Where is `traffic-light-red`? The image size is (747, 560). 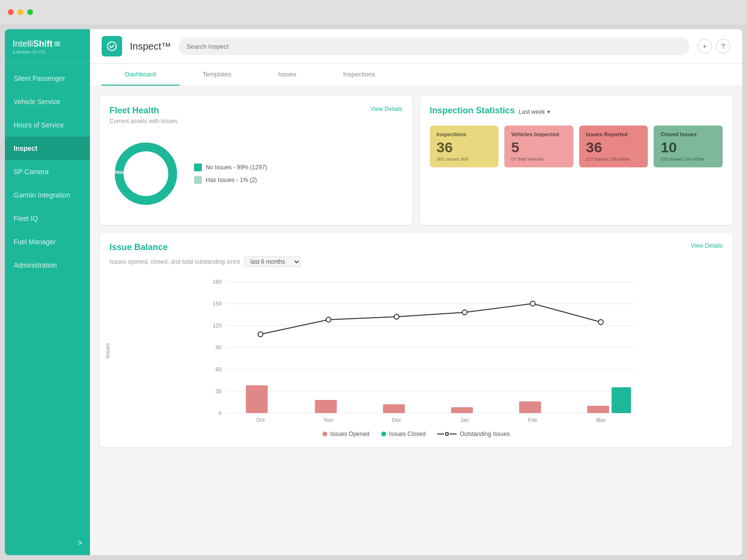
traffic-light-red is located at coordinates (11, 12).